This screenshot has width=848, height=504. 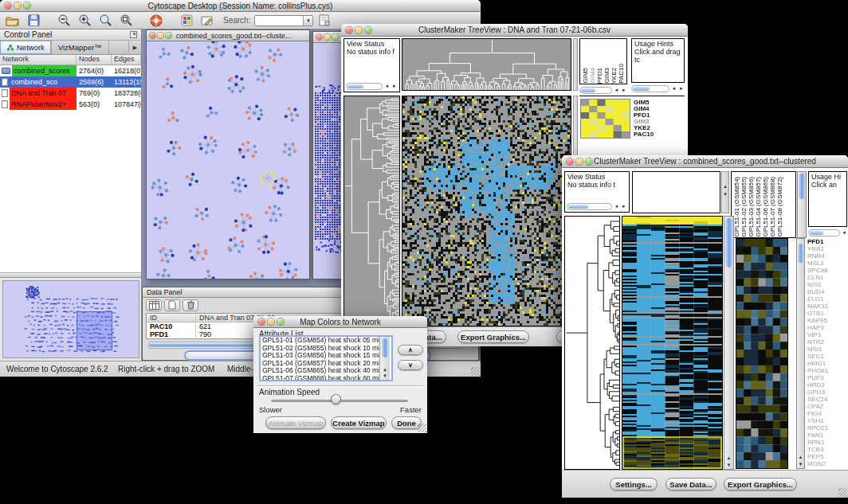 What do you see at coordinates (515, 30) in the screenshot?
I see `treeview1-titlebar: ClusterMaker TreeView : DNA and Tran 07-…` at bounding box center [515, 30].